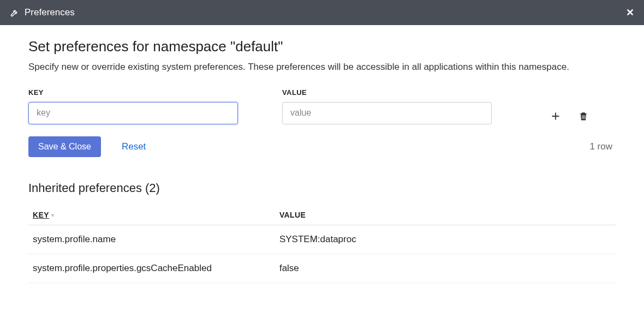 The image size is (644, 336). I want to click on wrench-icon, so click(14, 13).